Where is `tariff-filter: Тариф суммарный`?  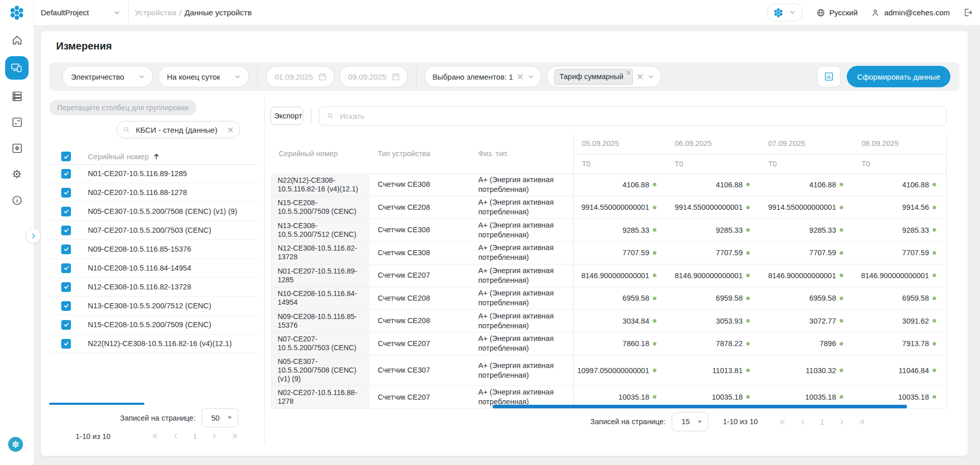
tariff-filter: Тариф суммарный is located at coordinates (604, 77).